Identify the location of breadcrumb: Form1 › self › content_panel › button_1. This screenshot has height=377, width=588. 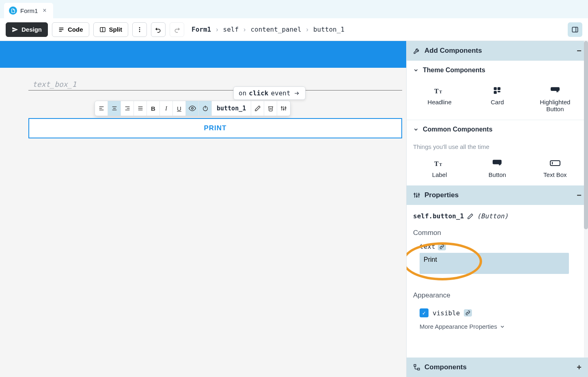
(268, 29).